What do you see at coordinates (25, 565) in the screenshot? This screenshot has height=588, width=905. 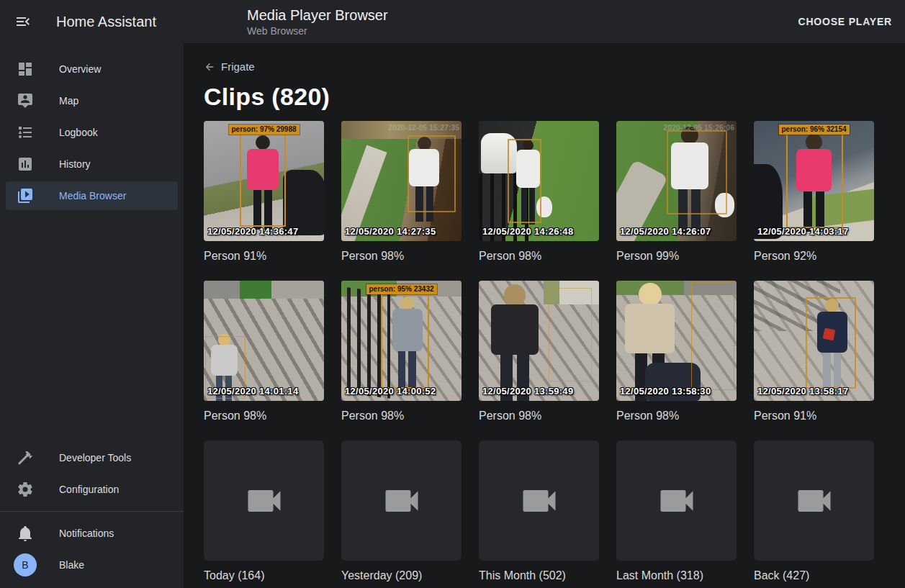 I see `avatar: B` at bounding box center [25, 565].